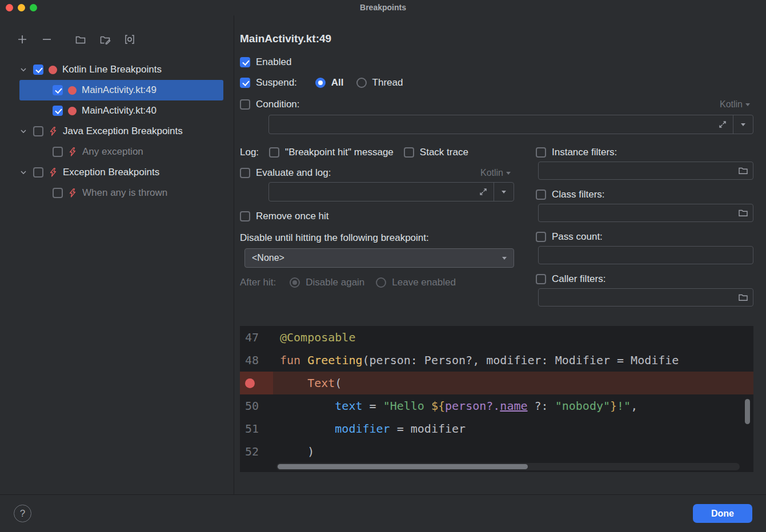 The height and width of the screenshot is (532, 766). Describe the element at coordinates (645, 255) in the screenshot. I see `pass-count-field` at that location.